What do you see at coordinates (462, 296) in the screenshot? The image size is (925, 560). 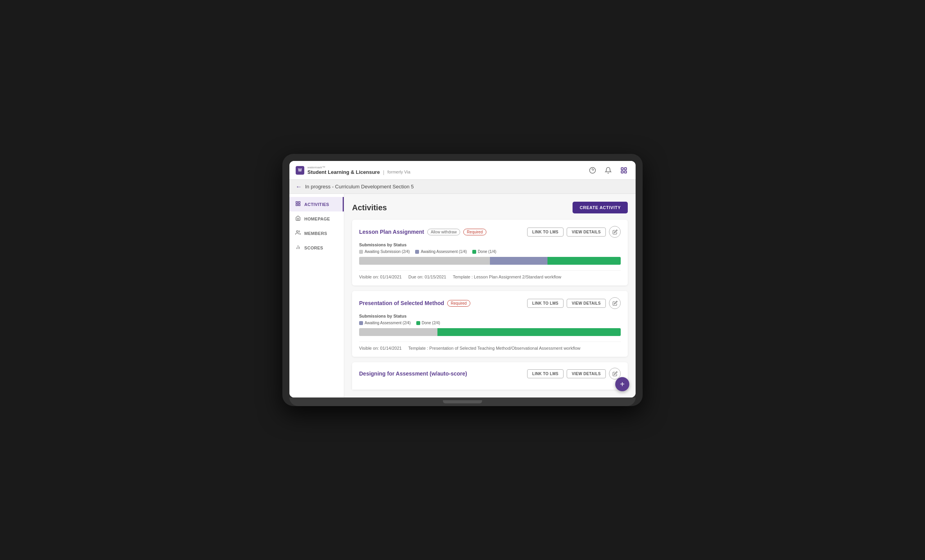 I see `main-content: ACTIVITIES HOMEPAGE` at bounding box center [462, 296].